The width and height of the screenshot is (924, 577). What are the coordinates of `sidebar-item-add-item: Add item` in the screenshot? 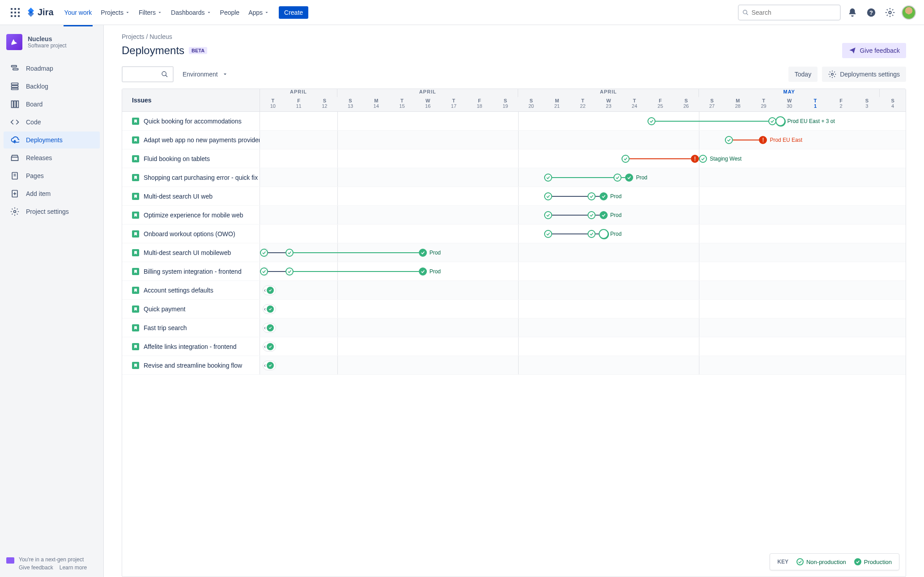 It's located at (52, 194).